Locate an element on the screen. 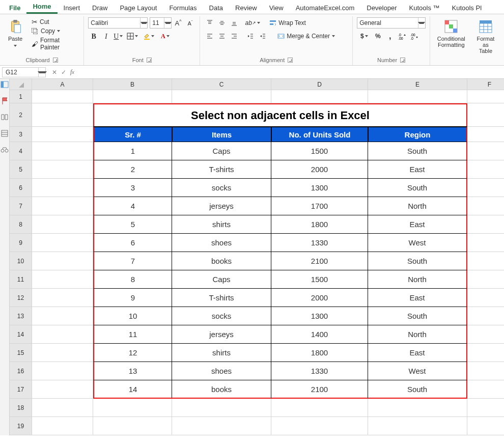 The height and width of the screenshot is (445, 504). name-box: G12 is located at coordinates (24, 72).